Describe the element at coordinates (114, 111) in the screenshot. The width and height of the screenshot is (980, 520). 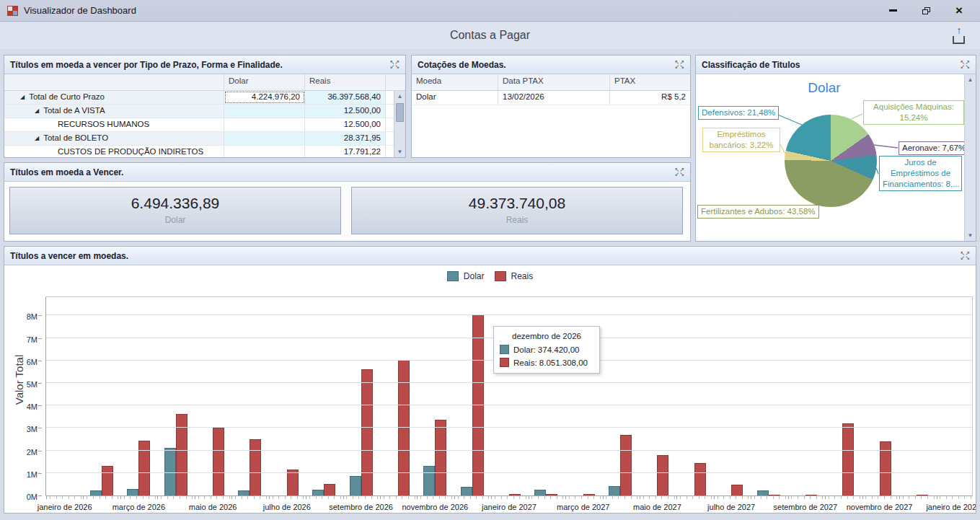
I see `tree-node-label: ◢Total de A VISTA` at that location.